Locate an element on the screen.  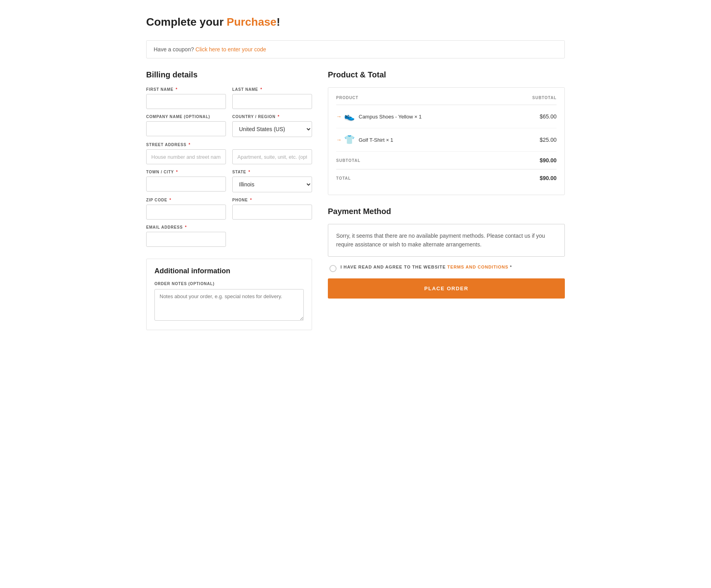
product-name-1: Campus Shoes - Yellow × 1 is located at coordinates (390, 117).